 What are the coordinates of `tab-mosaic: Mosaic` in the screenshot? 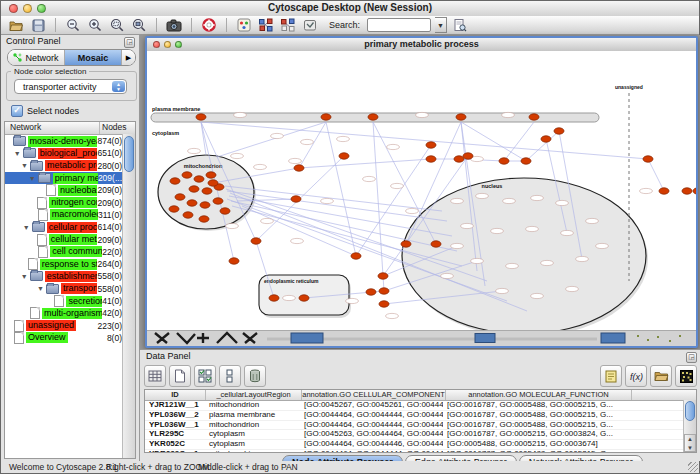 It's located at (94, 58).